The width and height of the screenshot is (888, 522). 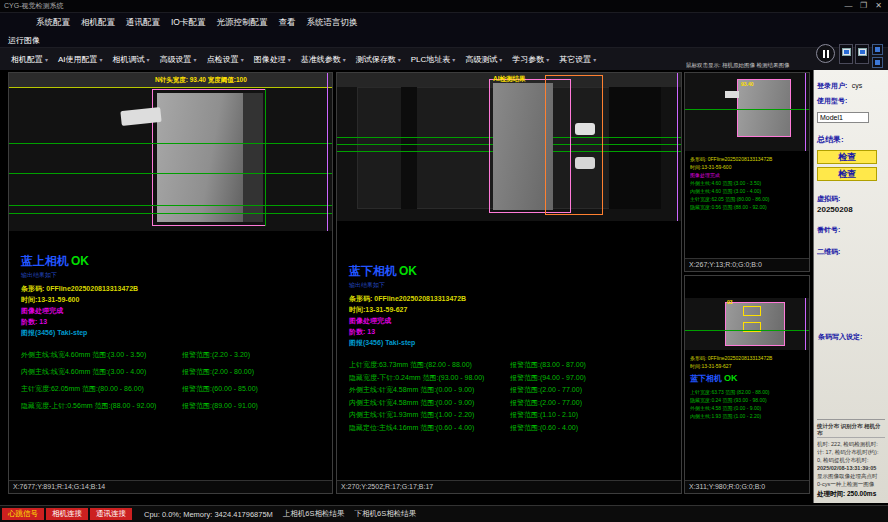 What do you see at coordinates (98, 410) in the screenshot?
I see `measurement-value: 隐藏宽度-上针:0.56mm 范围:(88.00 - 92.00)` at bounding box center [98, 410].